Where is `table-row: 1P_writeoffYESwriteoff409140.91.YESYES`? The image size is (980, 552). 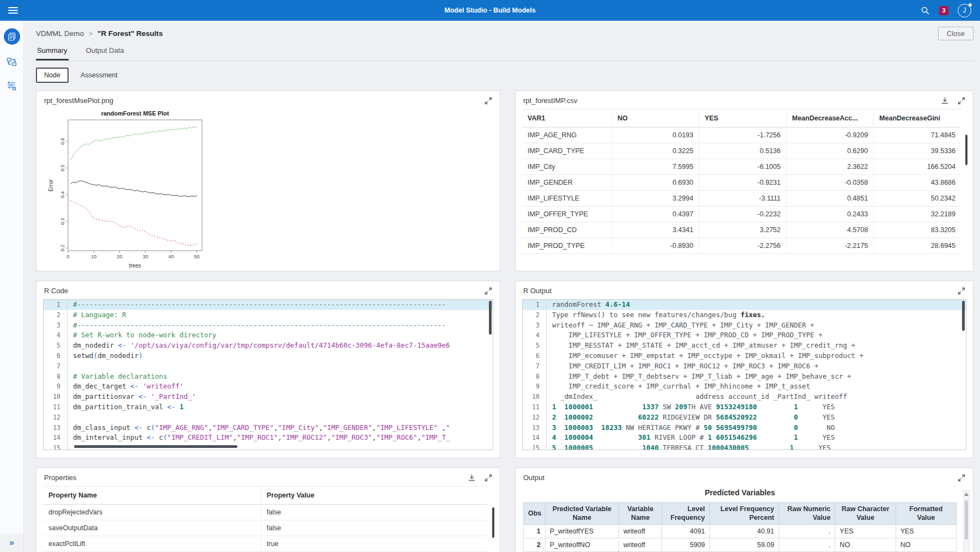
table-row: 1P_writeoffYESwriteoff409140.91.YESYES is located at coordinates (740, 532).